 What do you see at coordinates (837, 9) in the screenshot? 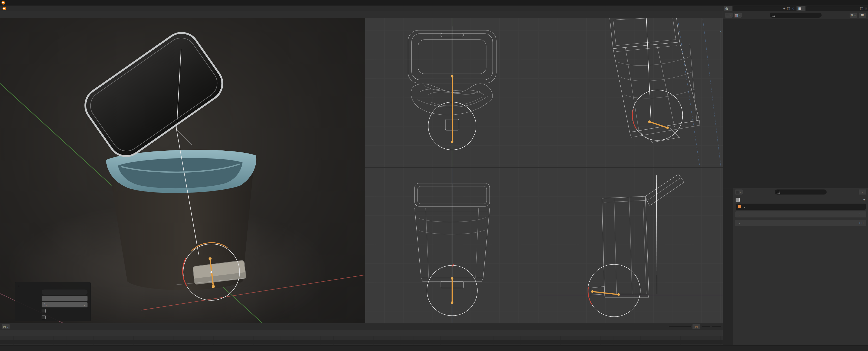
I see `viewlayer-selector: ❏✕` at bounding box center [837, 9].